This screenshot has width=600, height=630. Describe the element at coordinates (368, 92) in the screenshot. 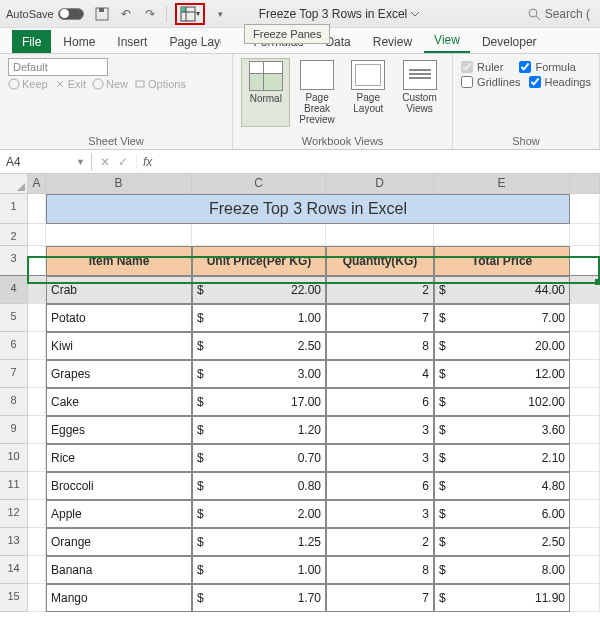

I see `page-layout-button: Page Layout` at that location.